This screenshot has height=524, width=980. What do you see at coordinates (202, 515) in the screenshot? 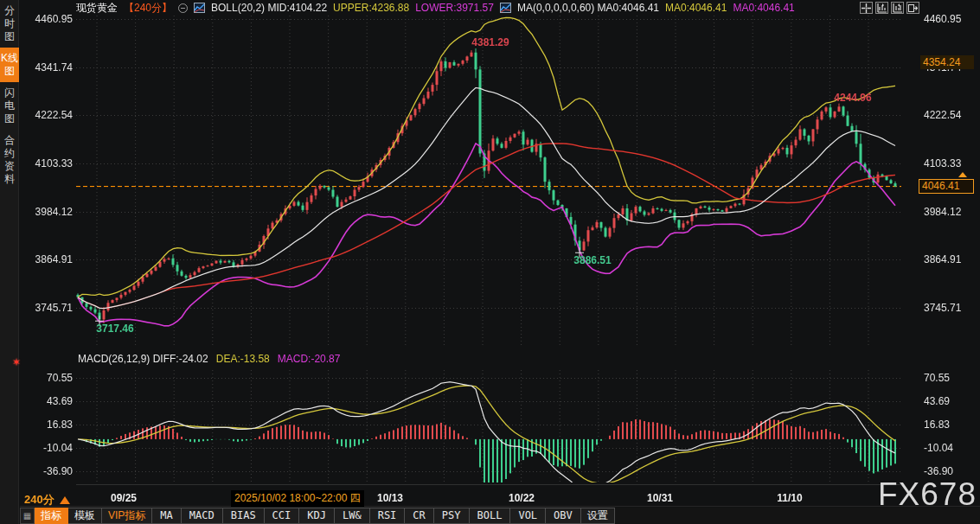
I see `footer-tab-MACD: MACD` at bounding box center [202, 515].